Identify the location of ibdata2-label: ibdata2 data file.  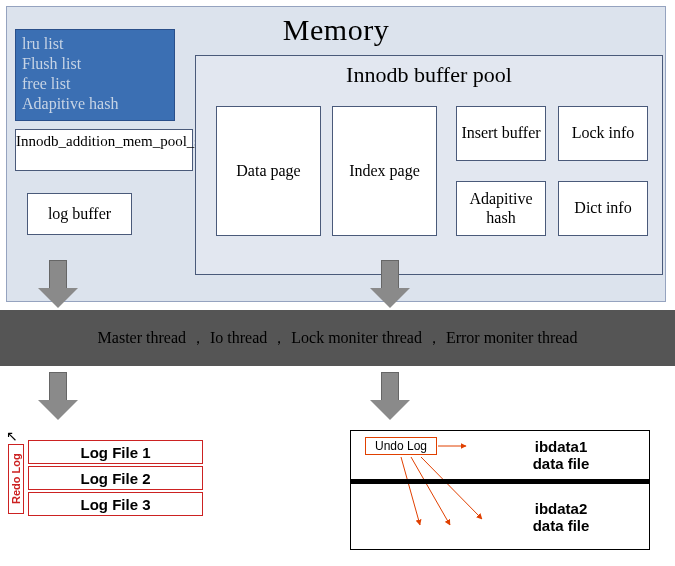
(561, 518).